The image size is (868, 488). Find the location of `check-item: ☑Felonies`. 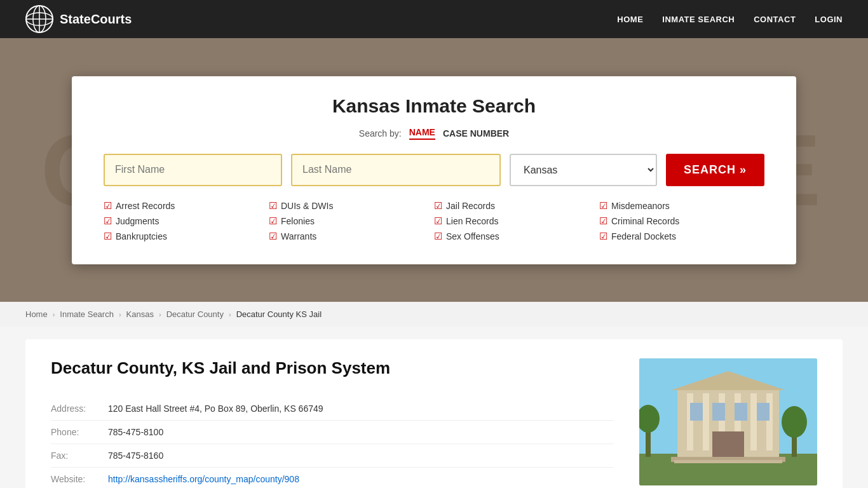

check-item: ☑Felonies is located at coordinates (351, 221).